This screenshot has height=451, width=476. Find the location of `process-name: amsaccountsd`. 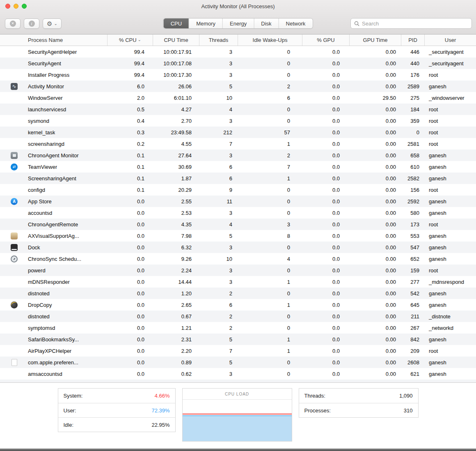

process-name: amsaccountsd is located at coordinates (45, 374).